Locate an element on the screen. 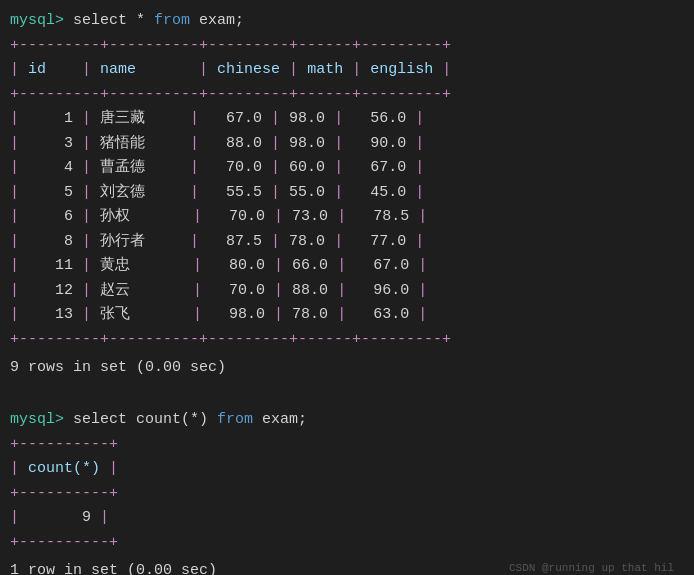 The width and height of the screenshot is (694, 575). table-row: | 13 | 张飞 | 98.0 | 78.0 | 63.0 | is located at coordinates (347, 316).